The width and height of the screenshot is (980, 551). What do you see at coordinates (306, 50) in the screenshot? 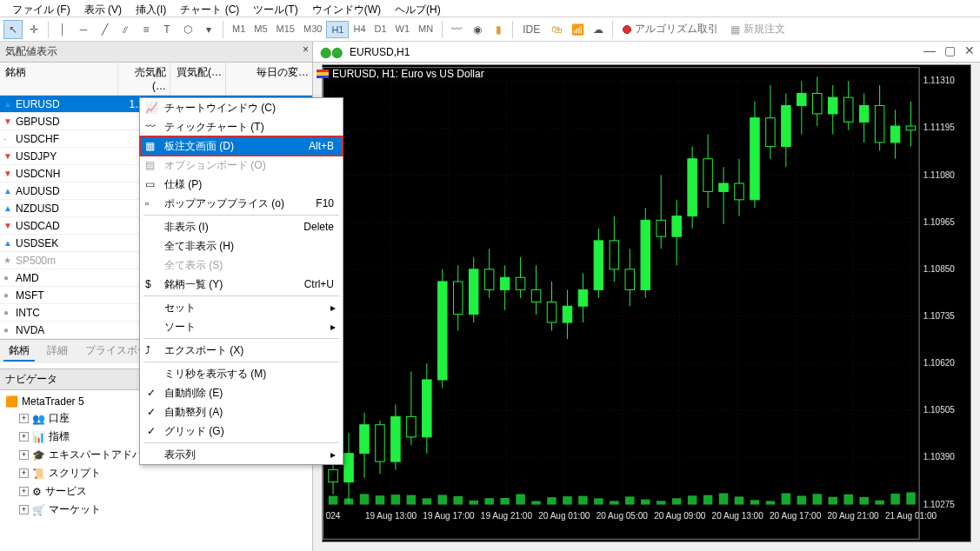
I see `close-icon: ×` at bounding box center [306, 50].